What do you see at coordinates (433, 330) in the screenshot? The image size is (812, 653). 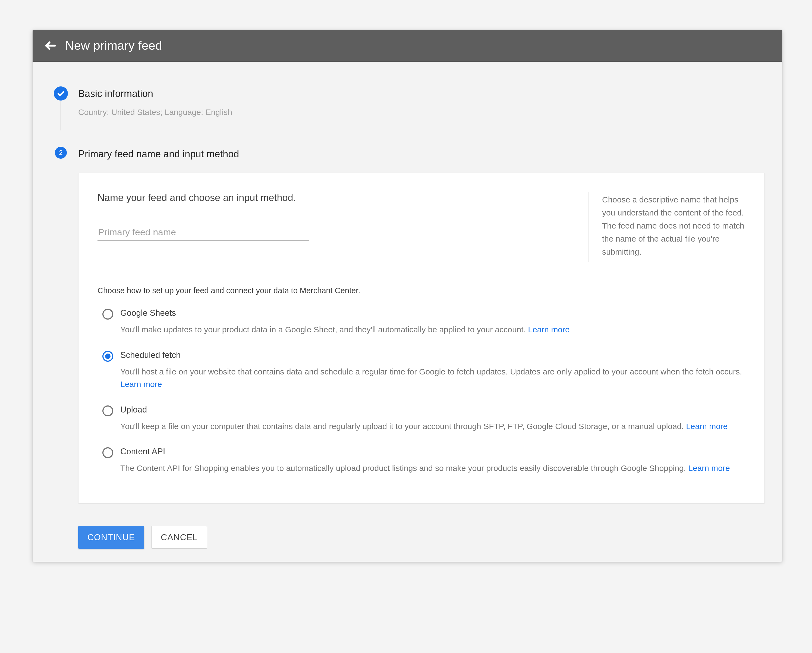 I see `option-description: You'll make updates to your product data…` at bounding box center [433, 330].